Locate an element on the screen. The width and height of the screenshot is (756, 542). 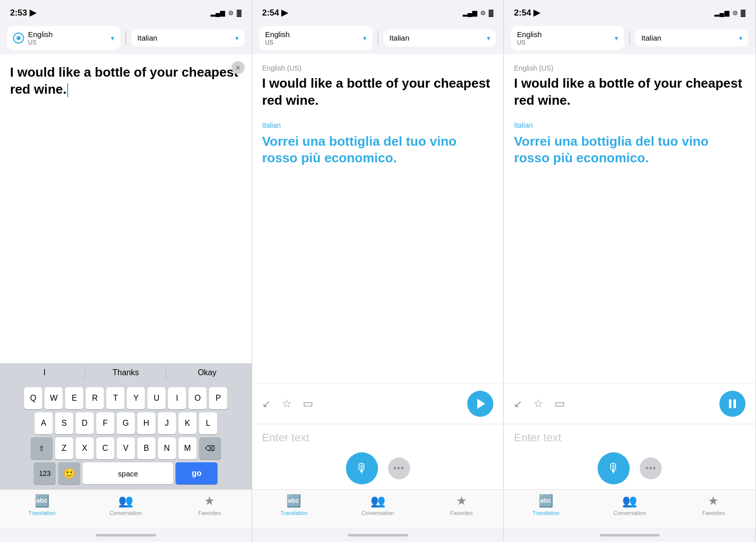
key-j: J is located at coordinates (167, 423).